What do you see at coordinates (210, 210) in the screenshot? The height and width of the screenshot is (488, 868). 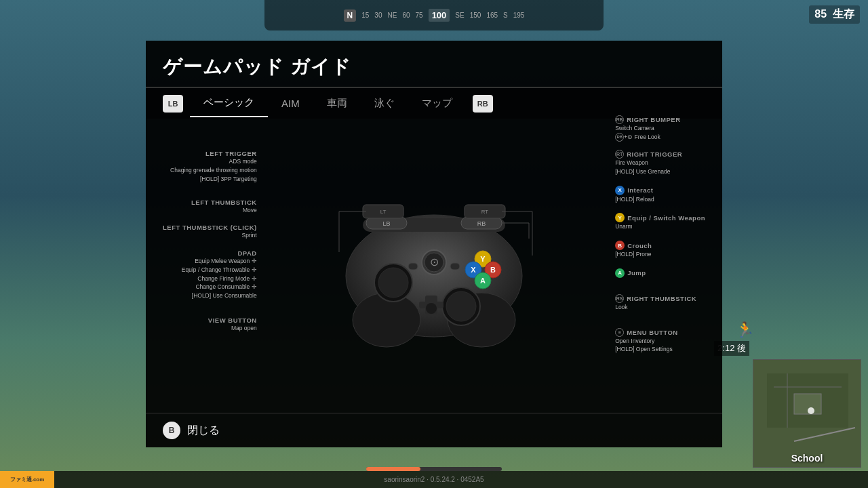 I see `left-thumbstick-desc: Move` at bounding box center [210, 210].